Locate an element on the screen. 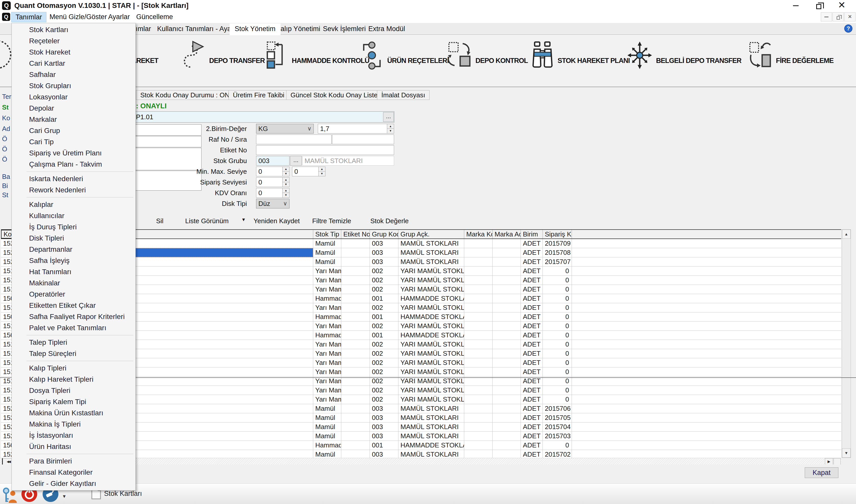 The height and width of the screenshot is (504, 856). menu-item: Çalışma Planı - Takvim is located at coordinates (73, 164).